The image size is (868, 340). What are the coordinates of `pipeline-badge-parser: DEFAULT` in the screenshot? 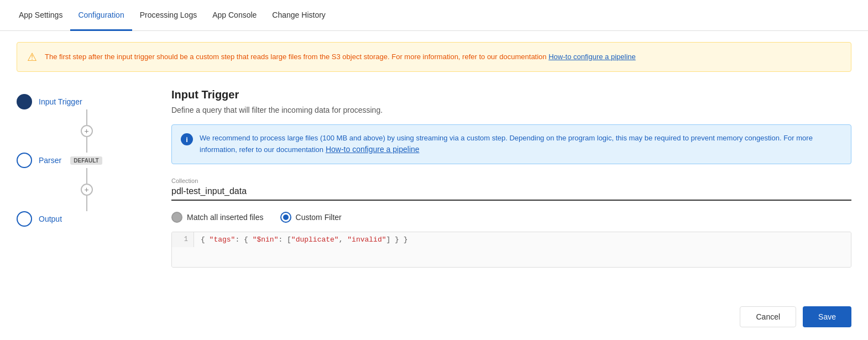 It's located at (86, 160).